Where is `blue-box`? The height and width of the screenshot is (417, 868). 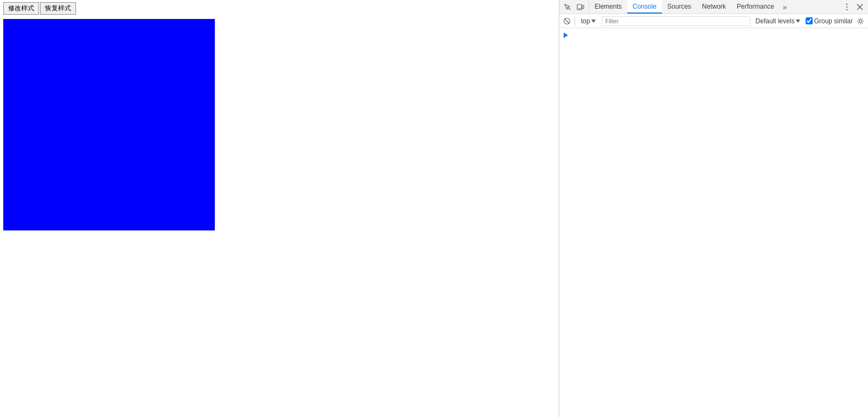
blue-box is located at coordinates (109, 125).